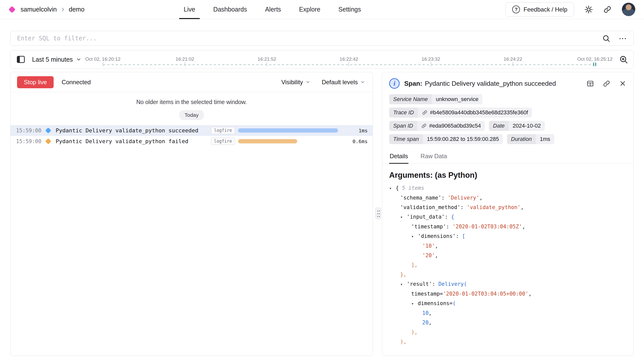  What do you see at coordinates (350, 59) in the screenshot?
I see `timeline-ruler: Oct 02, 16:20:1216:21:0216:21:5216:22:42…` at bounding box center [350, 59].